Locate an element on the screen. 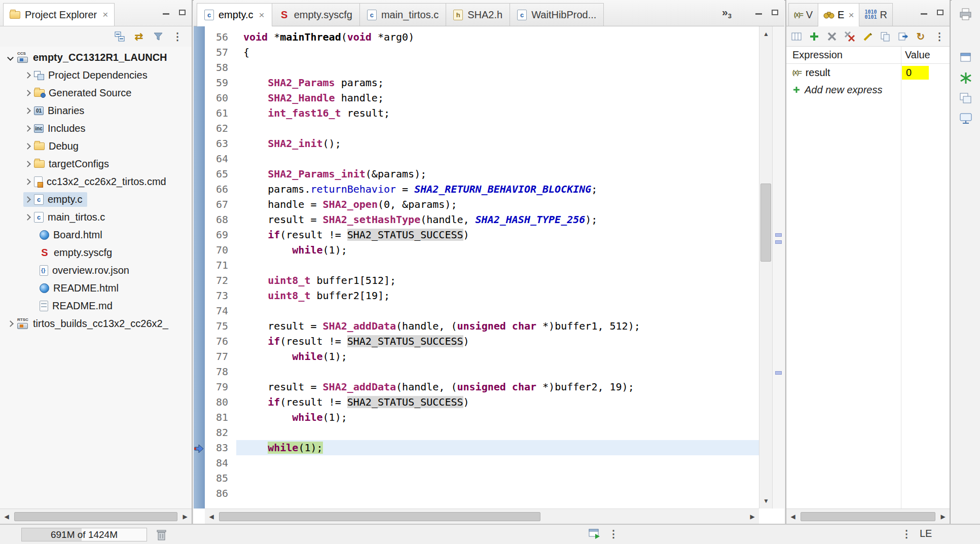 The image size is (980, 544). code-line-67: 67 handle = SHA2_open(0, &params); is located at coordinates (482, 204).